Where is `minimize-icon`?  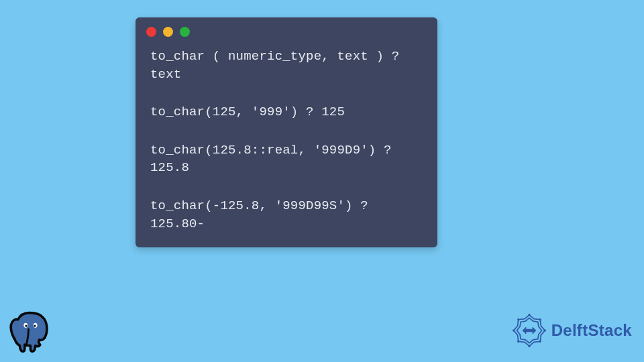 minimize-icon is located at coordinates (168, 32).